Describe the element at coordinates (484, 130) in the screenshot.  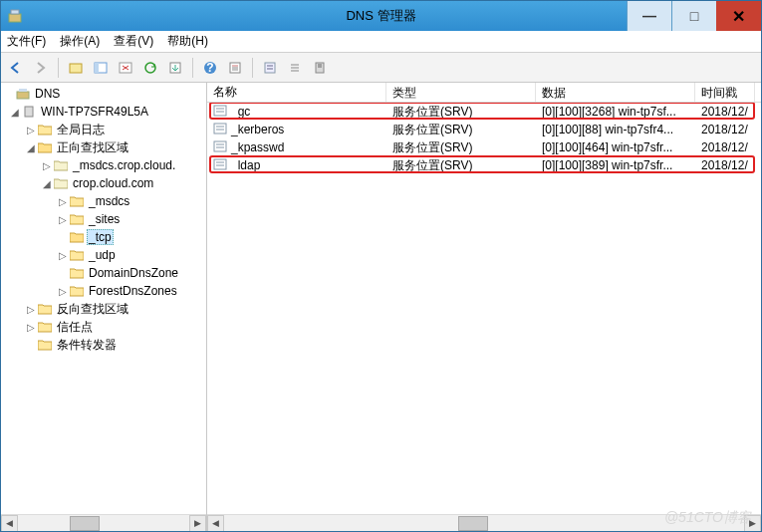
I see `list-row: _kerberos 服务位置(SRV) [0][100][88] win-tp7…` at that location.